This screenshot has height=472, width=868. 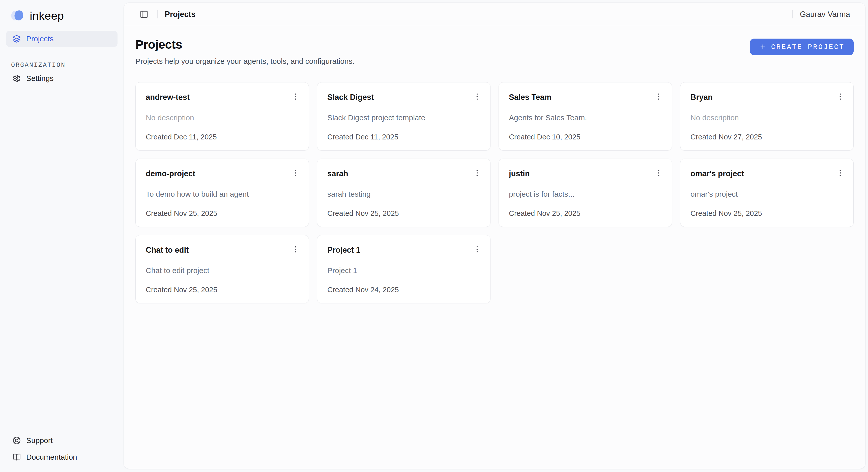 I want to click on brand-name: inkeep, so click(x=47, y=16).